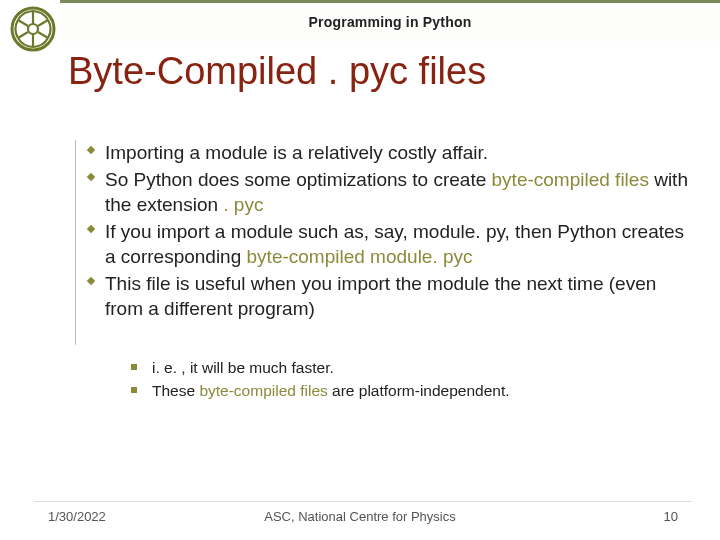 The width and height of the screenshot is (720, 540). What do you see at coordinates (421, 392) in the screenshot?
I see `bullet-text: These byte-compiled files are platform-i…` at bounding box center [421, 392].